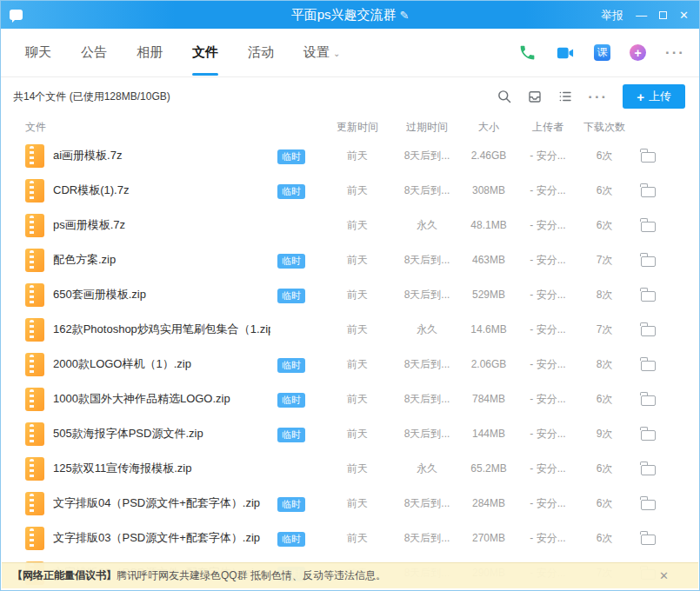 This screenshot has width=700, height=591. Describe the element at coordinates (350, 364) in the screenshot. I see `table-row: 2000款LOGO样机（1）.zip 临时 前天 8天后到... 2.06GB …` at that location.